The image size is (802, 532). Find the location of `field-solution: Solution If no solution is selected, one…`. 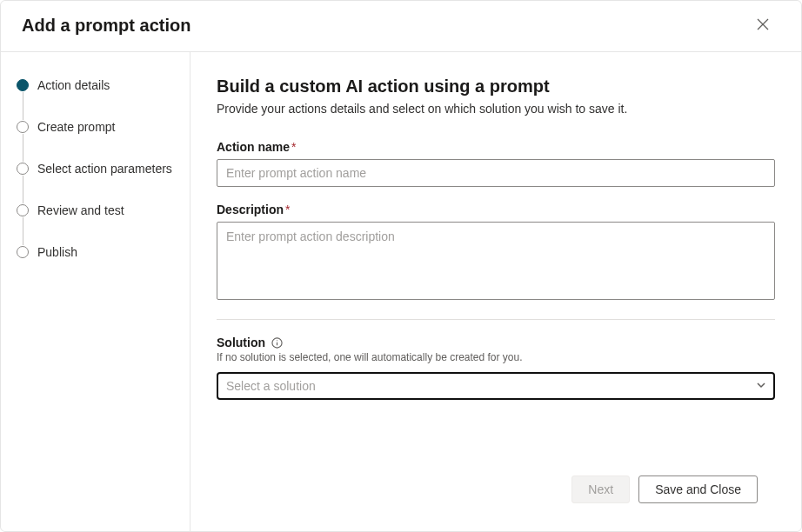

field-solution: Solution If no solution is selected, one… is located at coordinates (496, 368).